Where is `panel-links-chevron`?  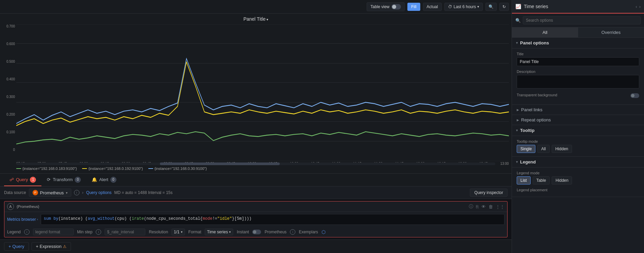
panel-links-chevron is located at coordinates (518, 110).